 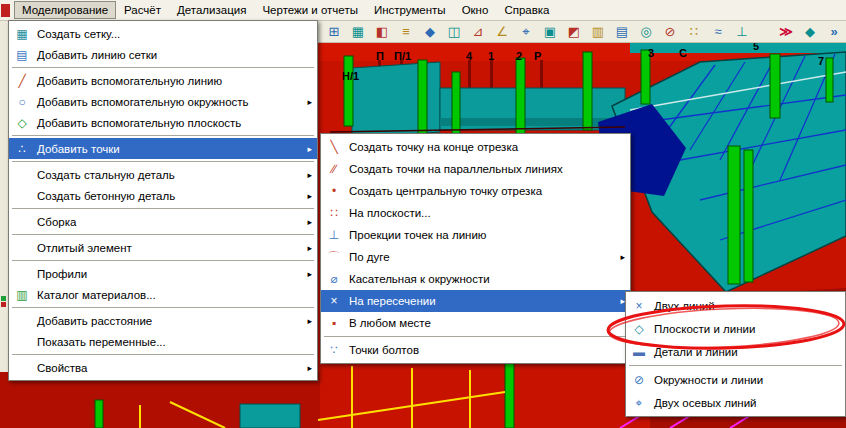 What do you see at coordinates (163, 294) in the screenshot?
I see `menu-item-material-catalog: ▥ Каталог материалов...` at bounding box center [163, 294].